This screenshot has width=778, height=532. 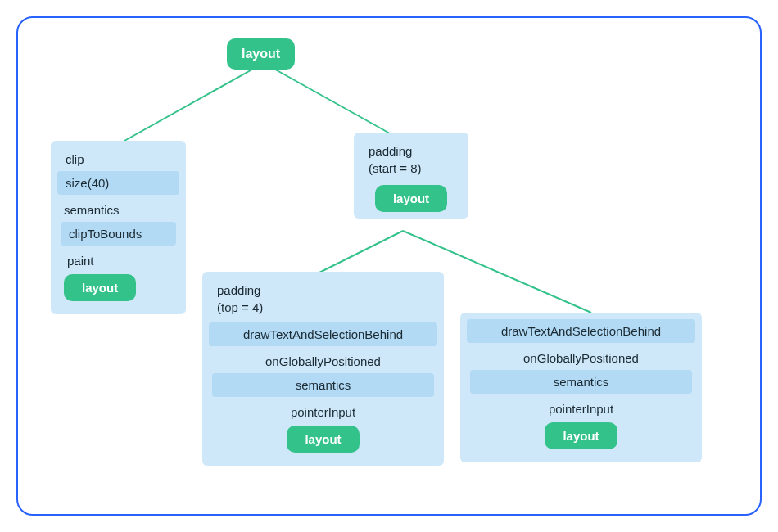 What do you see at coordinates (118, 234) in the screenshot?
I see `cliptobounds-row: clipToBounds` at bounding box center [118, 234].